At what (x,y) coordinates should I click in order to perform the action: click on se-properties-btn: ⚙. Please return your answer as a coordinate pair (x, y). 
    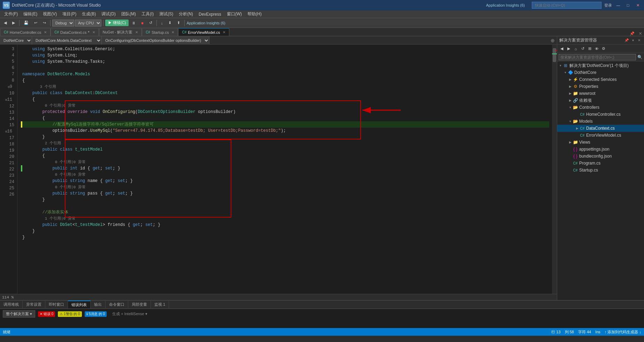
    Looking at the image, I should click on (604, 49).